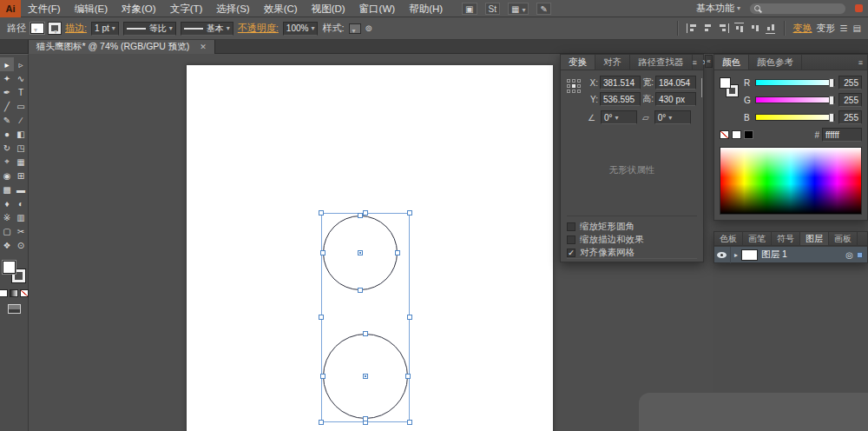 Image resolution: width=868 pixels, height=431 pixels. I want to click on align-pixel-grid-option: ✓ 对齐像素网格, so click(632, 252).